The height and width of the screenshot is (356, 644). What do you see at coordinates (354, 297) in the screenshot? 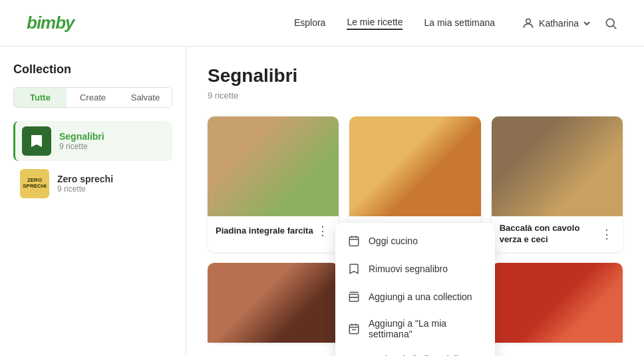
I see `stack-icon` at bounding box center [354, 297].